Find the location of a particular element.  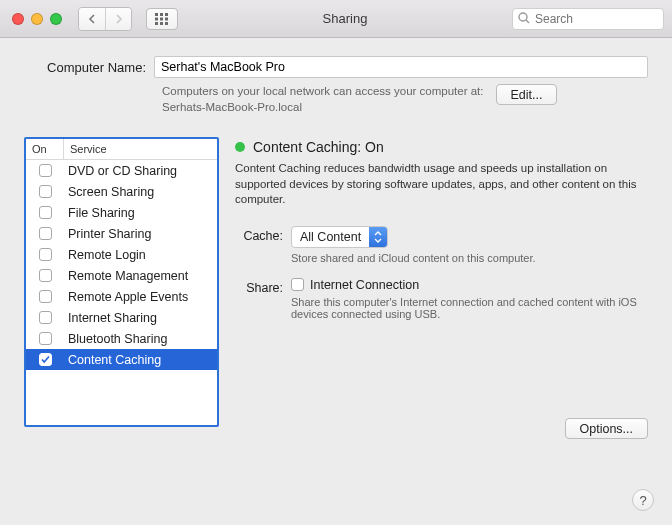

help-button: ? is located at coordinates (643, 500).